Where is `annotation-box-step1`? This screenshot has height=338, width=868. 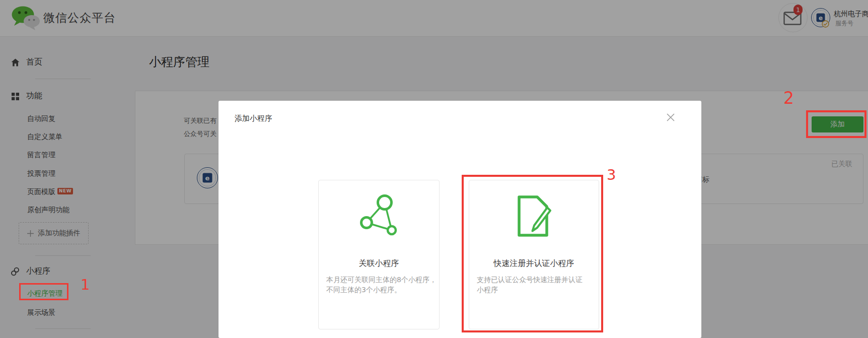
annotation-box-step1 is located at coordinates (44, 292).